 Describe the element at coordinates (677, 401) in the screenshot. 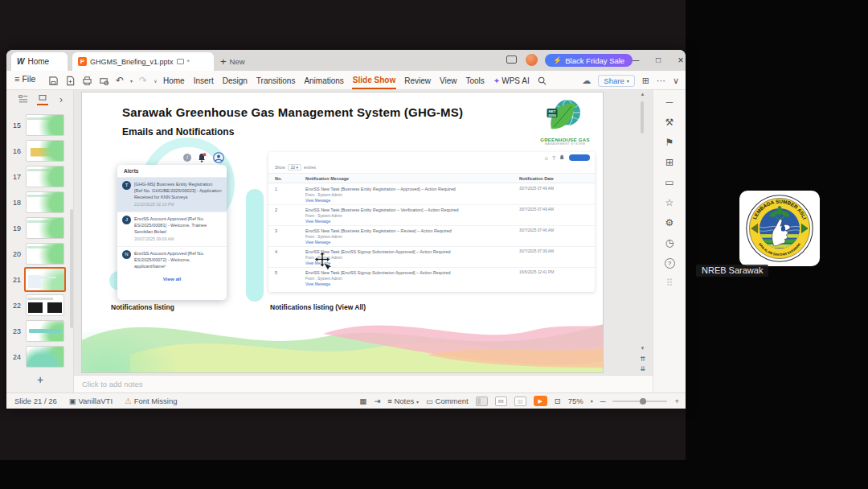

I see `zoom-in-button: +` at that location.